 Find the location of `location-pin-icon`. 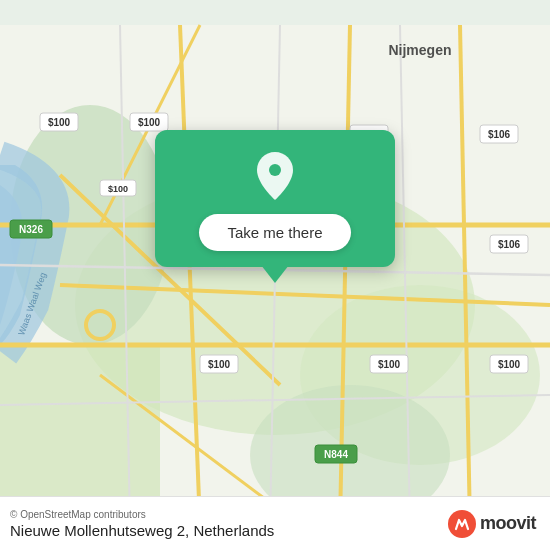

location-pin-icon is located at coordinates (275, 176).